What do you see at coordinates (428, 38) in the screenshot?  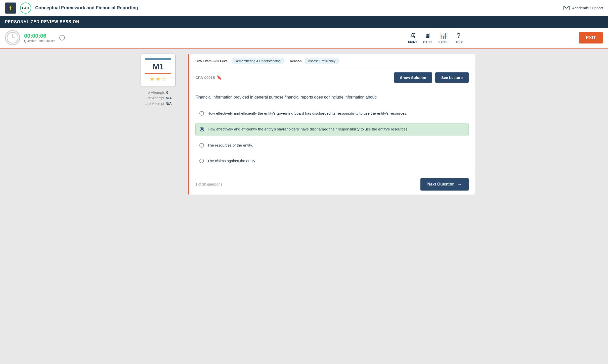 I see `calc-button: 🖩 CALC.` at bounding box center [428, 38].